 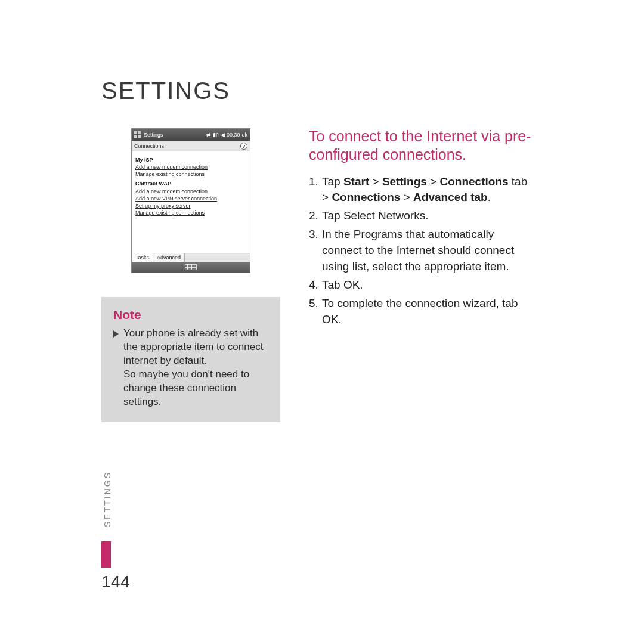 What do you see at coordinates (196, 368) in the screenshot?
I see `note-body-text: Your phone is already set with the appro…` at bounding box center [196, 368].